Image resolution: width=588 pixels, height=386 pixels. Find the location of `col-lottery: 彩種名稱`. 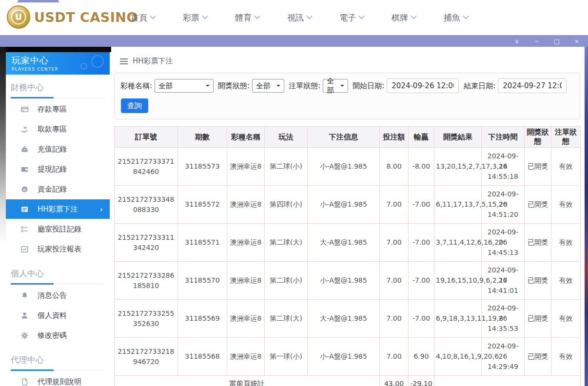

col-lottery: 彩種名稱 is located at coordinates (246, 137).